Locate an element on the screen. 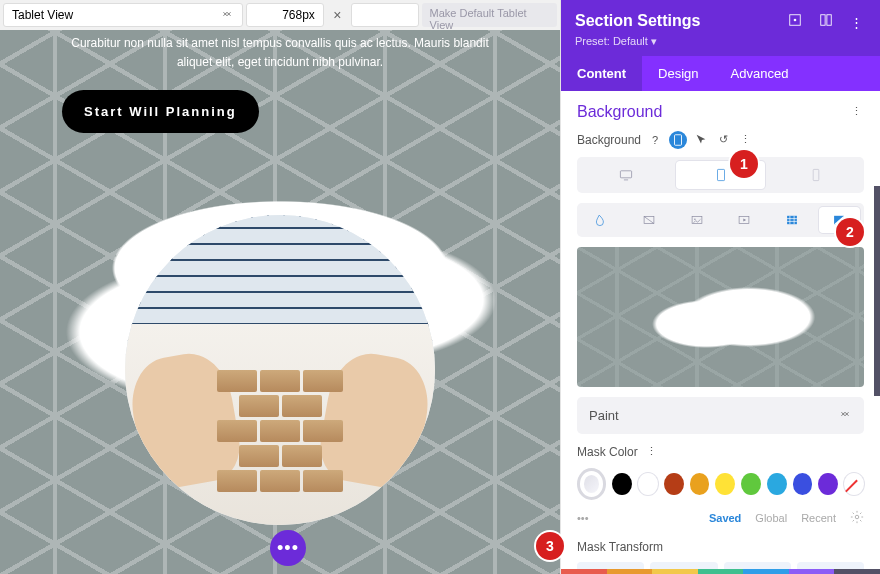 The image size is (880, 574). panel-bottom-colorstrip is located at coordinates (720, 572).